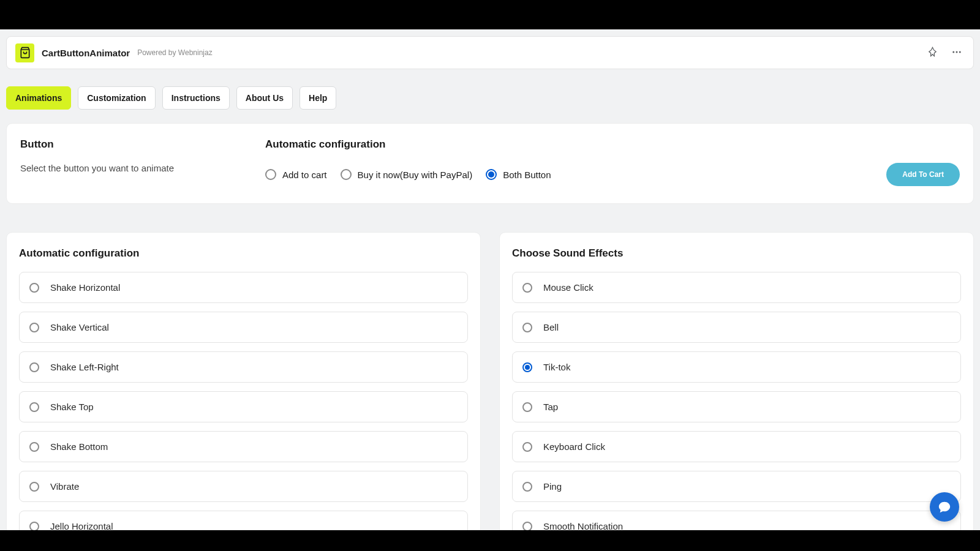  I want to click on more-button, so click(957, 53).